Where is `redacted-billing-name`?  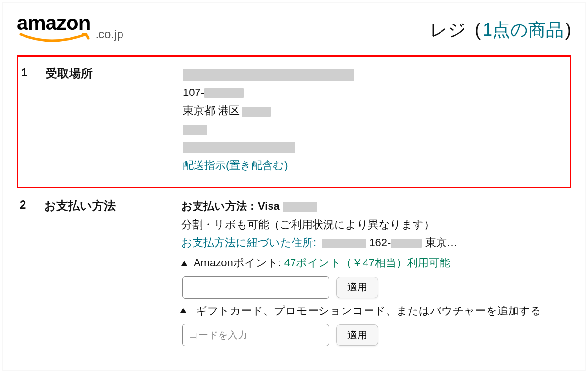 redacted-billing-name is located at coordinates (344, 243).